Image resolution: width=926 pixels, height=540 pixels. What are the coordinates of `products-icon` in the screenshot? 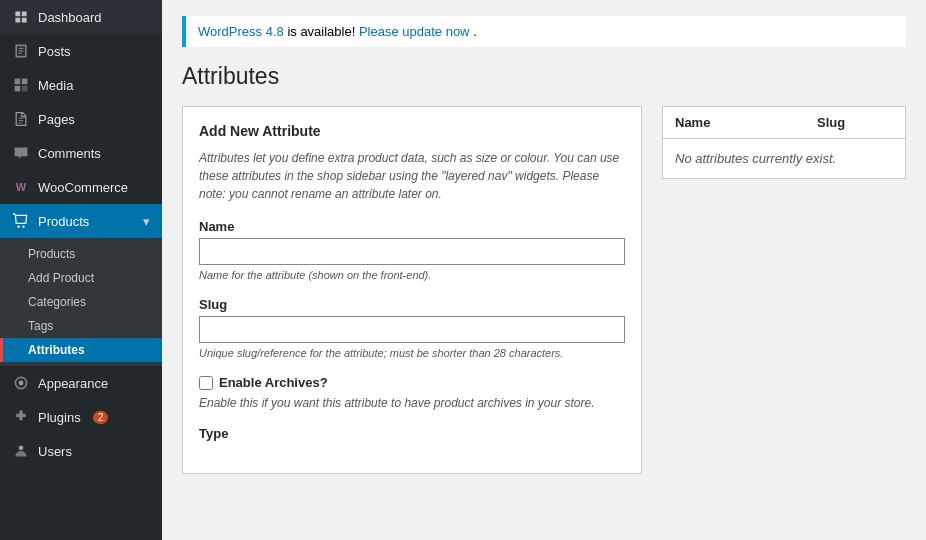 It's located at (21, 221).